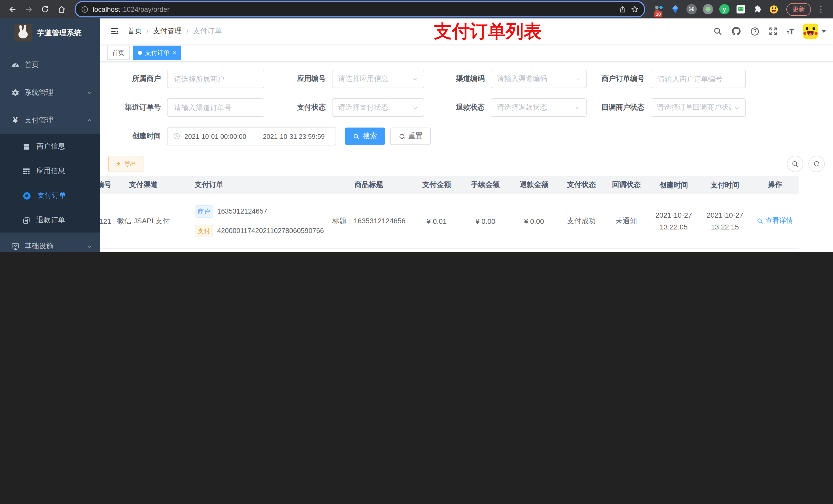 Image resolution: width=833 pixels, height=504 pixels. Describe the element at coordinates (757, 9) in the screenshot. I see `extension-puzzle-icon` at that location.